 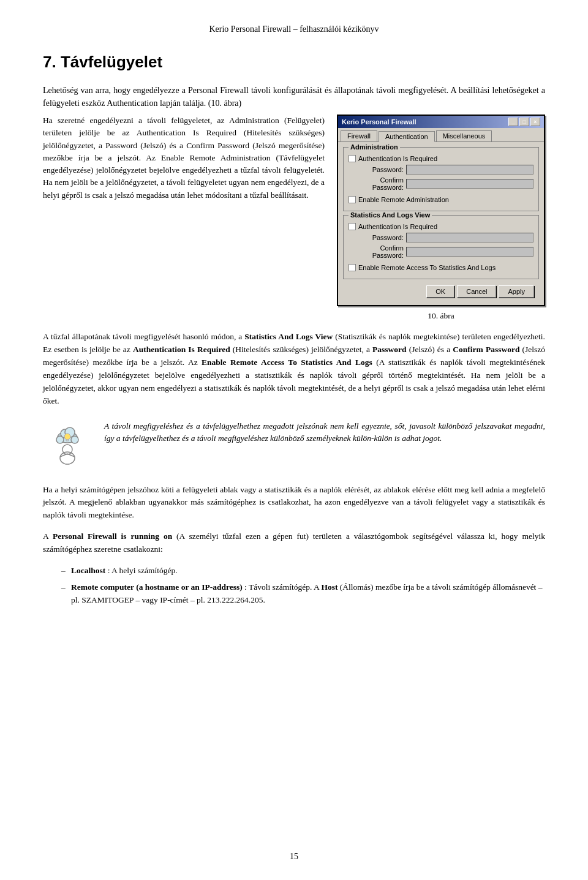 What do you see at coordinates (184, 218) in the screenshot?
I see `left-column: Ha szeretné engedélyezni a távoli felügy…` at bounding box center [184, 218].